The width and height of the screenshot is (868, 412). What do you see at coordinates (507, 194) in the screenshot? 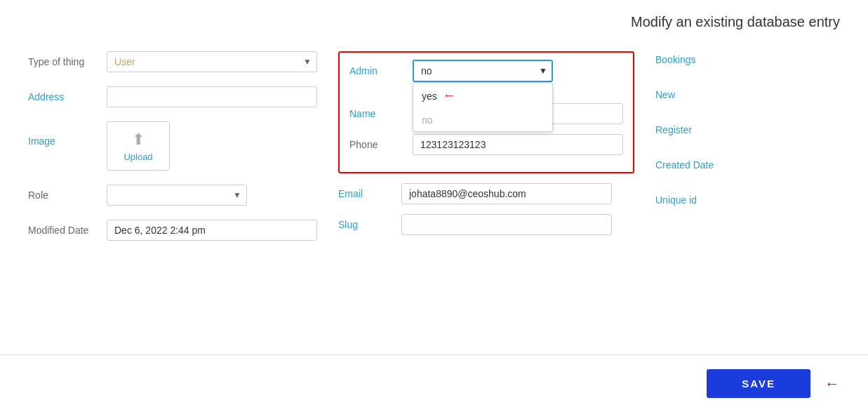
I see `email-input` at bounding box center [507, 194].